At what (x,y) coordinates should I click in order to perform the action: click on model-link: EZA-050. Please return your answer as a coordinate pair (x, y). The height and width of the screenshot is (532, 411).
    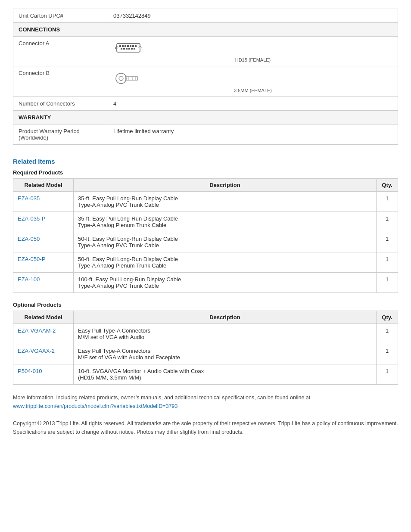
    Looking at the image, I should click on (28, 239).